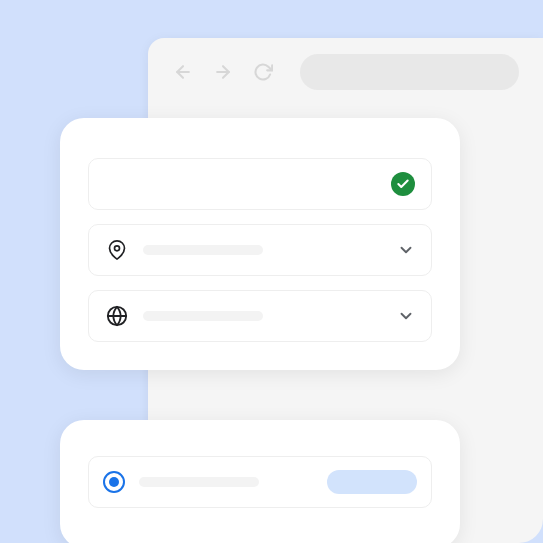  I want to click on arrow-left-icon, so click(183, 72).